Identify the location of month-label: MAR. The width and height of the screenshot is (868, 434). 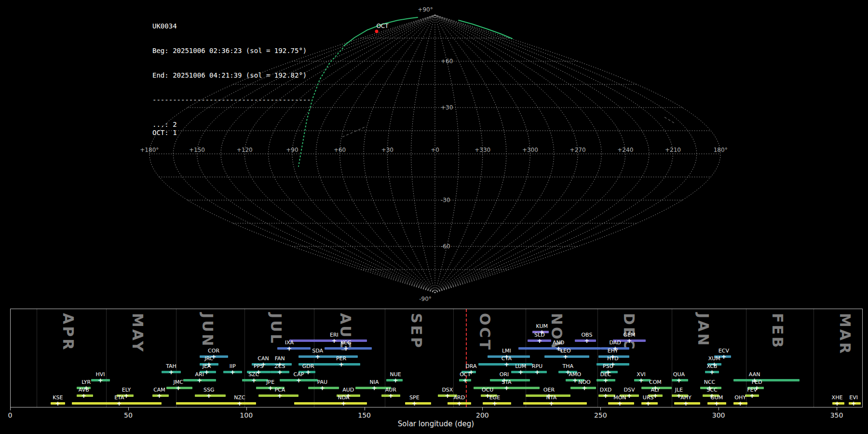
(845, 334).